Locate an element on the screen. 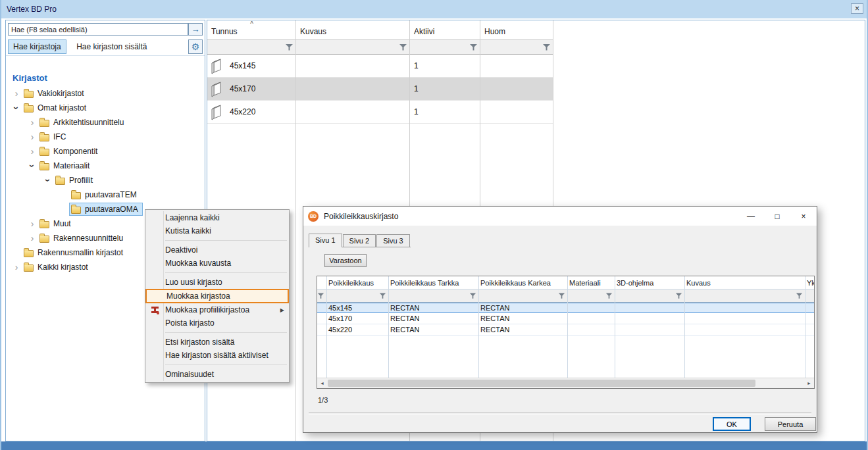 The image size is (868, 450). tree-item-arkkitehtisuunnittelu: ›Arkkitehtisuunnittelu is located at coordinates (105, 122).